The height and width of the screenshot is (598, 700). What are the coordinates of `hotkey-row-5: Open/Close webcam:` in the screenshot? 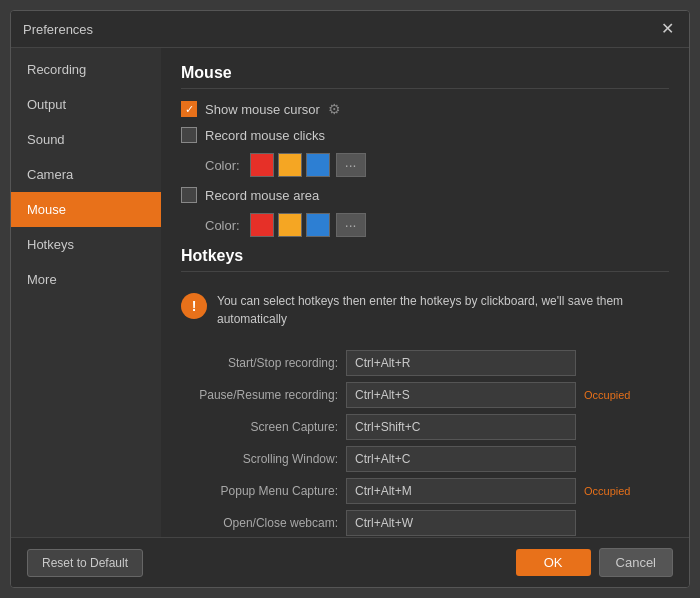 It's located at (425, 523).